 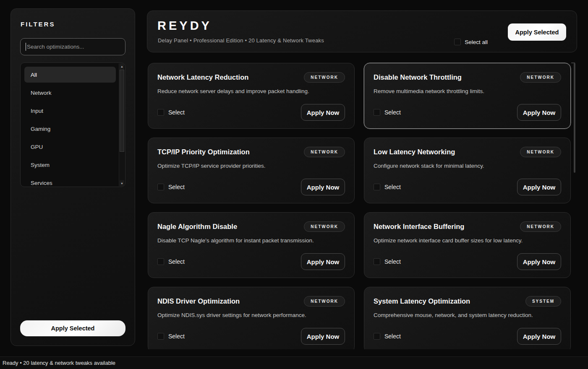 What do you see at coordinates (476, 42) in the screenshot?
I see `select-all-label: Select all` at bounding box center [476, 42].